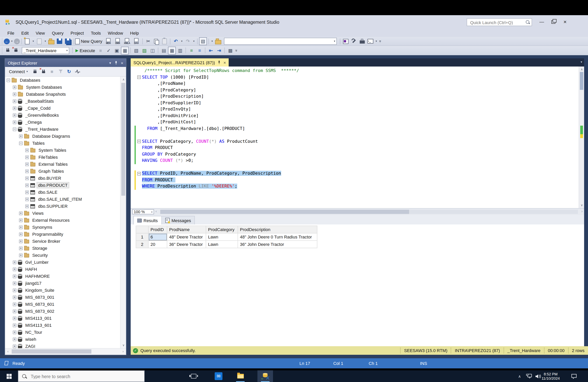 The height and width of the screenshot is (382, 588). Describe the element at coordinates (7, 41) in the screenshot. I see `navigate-back-button: ←` at that location.